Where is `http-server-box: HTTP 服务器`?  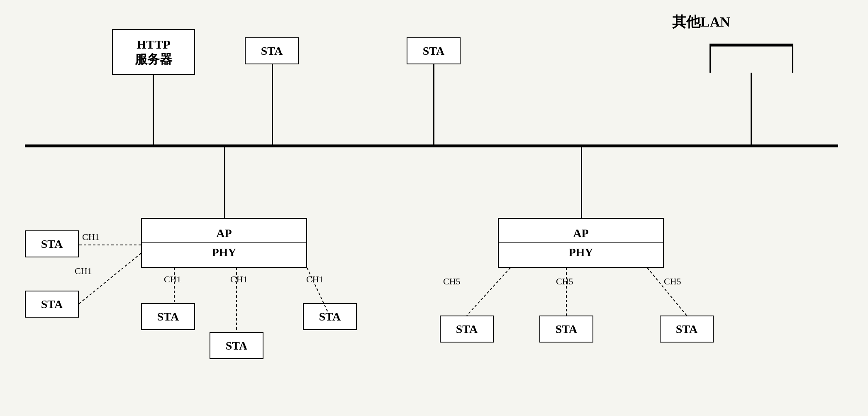
http-server-box: HTTP 服务器 is located at coordinates (154, 52).